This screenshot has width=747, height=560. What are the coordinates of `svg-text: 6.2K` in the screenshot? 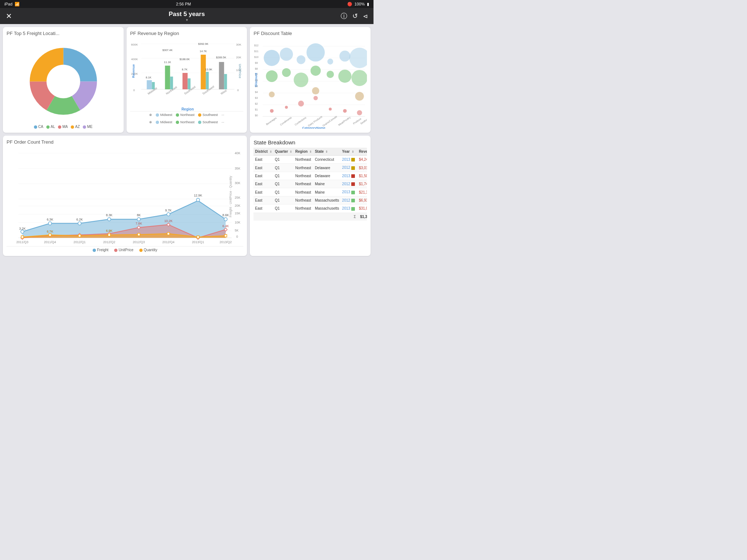 It's located at (80, 219).